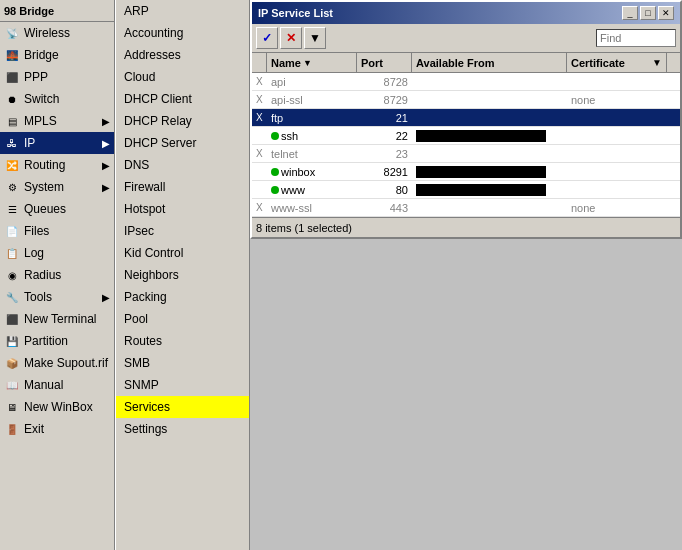 The width and height of the screenshot is (682, 550). Describe the element at coordinates (12, 143) in the screenshot. I see `ip-icon: 🖧` at that location.